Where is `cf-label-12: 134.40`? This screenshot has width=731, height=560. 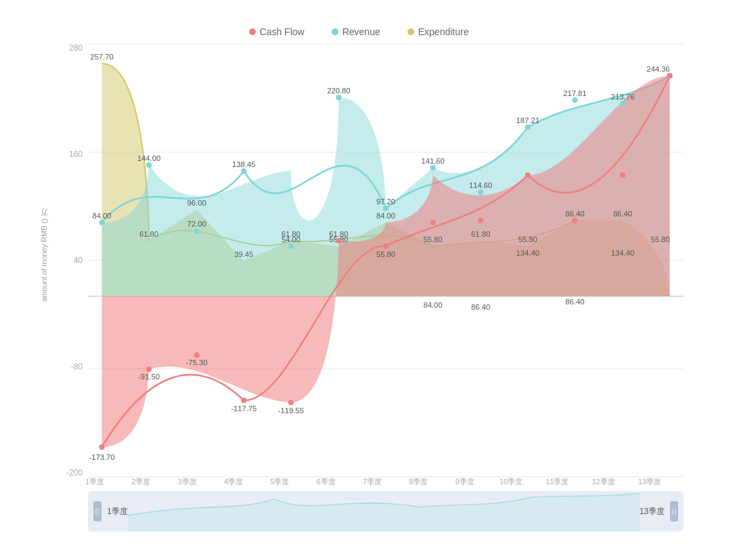
cf-label-12: 134.40 is located at coordinates (623, 253).